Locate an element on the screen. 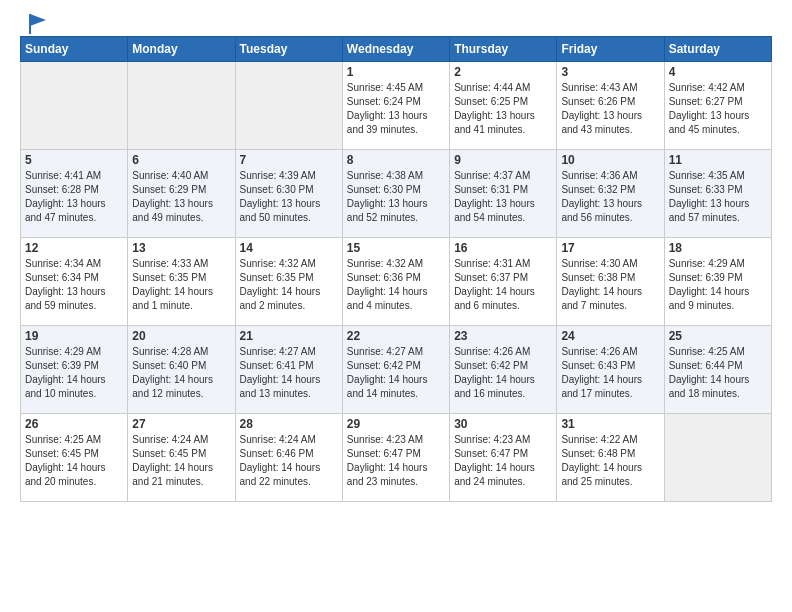 The image size is (792, 612). day-number: 10 is located at coordinates (610, 160).